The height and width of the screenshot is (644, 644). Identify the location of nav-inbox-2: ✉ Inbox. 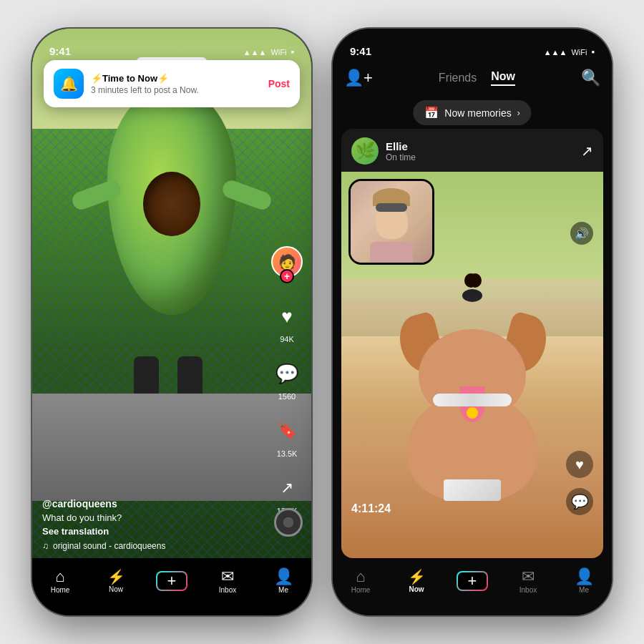
(528, 581).